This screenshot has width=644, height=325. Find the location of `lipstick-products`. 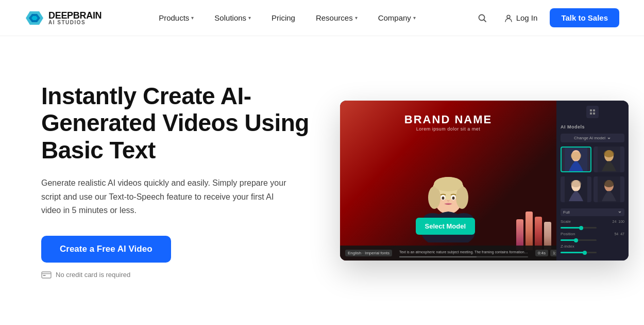

lipstick-products is located at coordinates (534, 231).